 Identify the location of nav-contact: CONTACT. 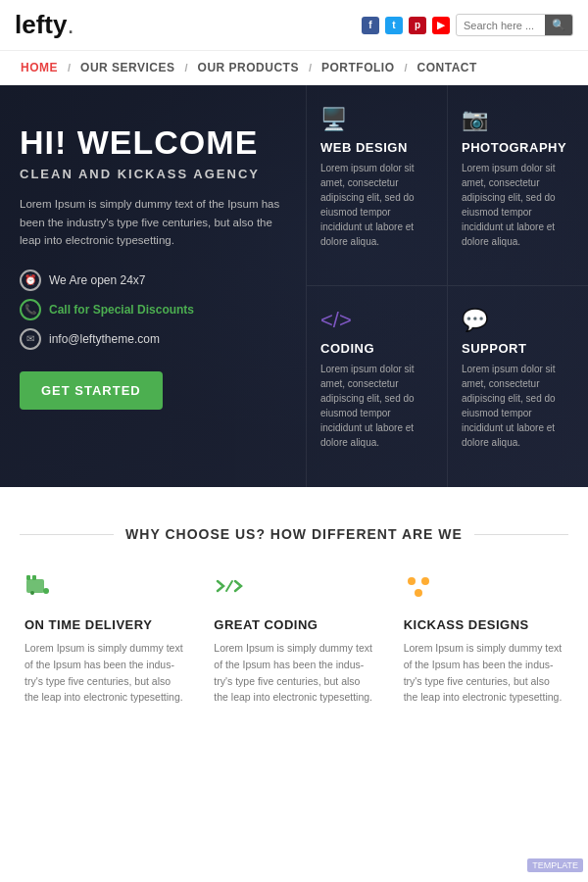
(447, 68).